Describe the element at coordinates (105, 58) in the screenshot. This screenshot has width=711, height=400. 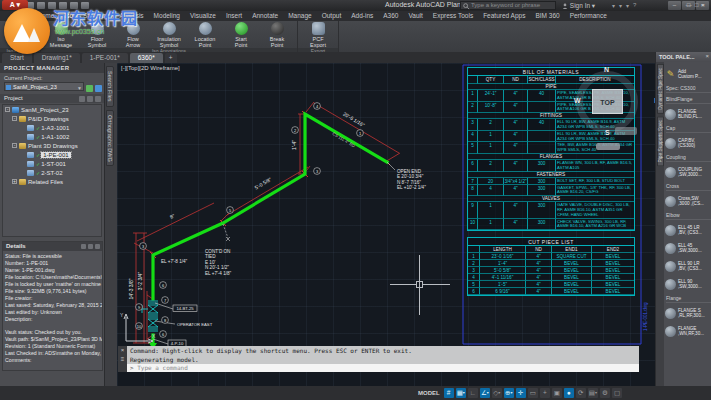
I see `file-tab-1-pe-001: 1-PE-001*` at that location.